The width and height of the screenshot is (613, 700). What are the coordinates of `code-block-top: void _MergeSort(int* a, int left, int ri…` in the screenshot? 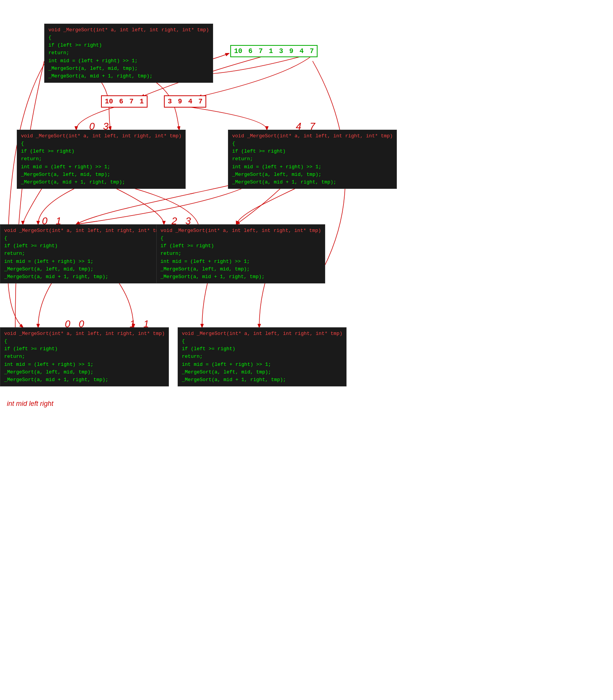 It's located at (129, 53).